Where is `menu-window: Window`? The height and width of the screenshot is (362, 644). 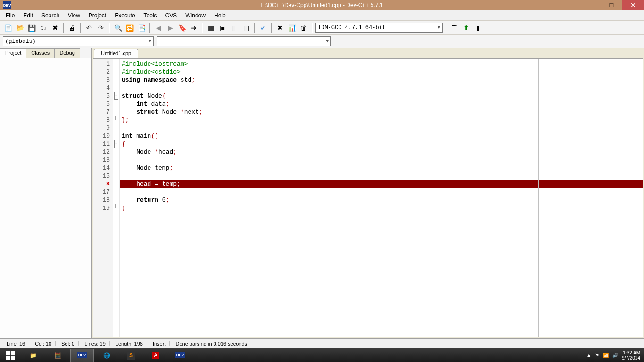
menu-window: Window is located at coordinates (195, 16).